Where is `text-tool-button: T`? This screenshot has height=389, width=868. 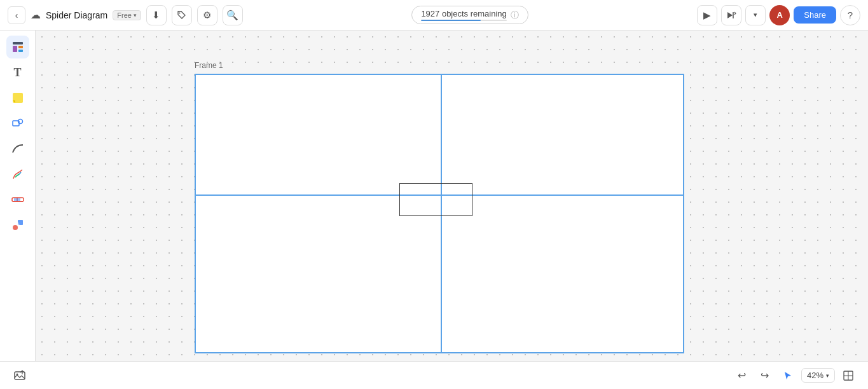 text-tool-button: T is located at coordinates (18, 72).